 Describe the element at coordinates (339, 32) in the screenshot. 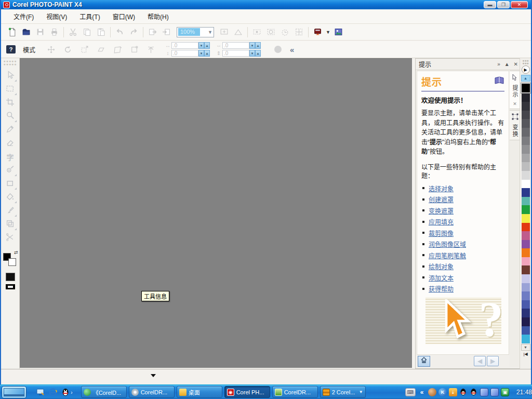

I see `welcome-screen-button` at that location.